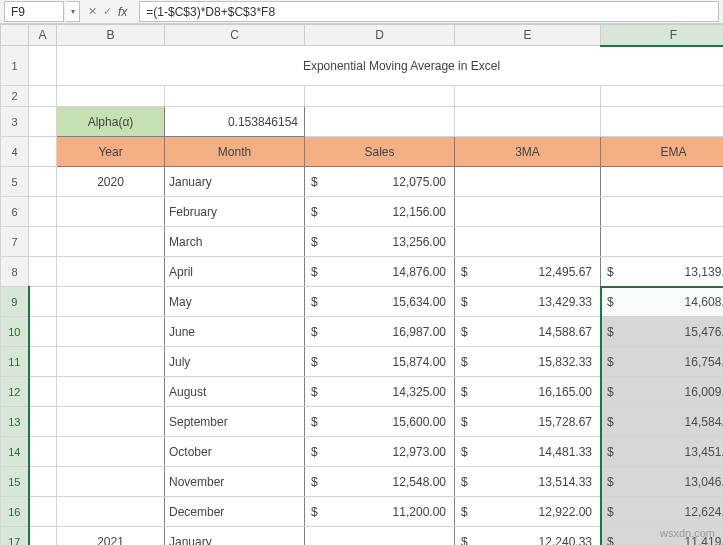 The height and width of the screenshot is (545, 723). I want to click on cell: $14,325.00, so click(380, 392).